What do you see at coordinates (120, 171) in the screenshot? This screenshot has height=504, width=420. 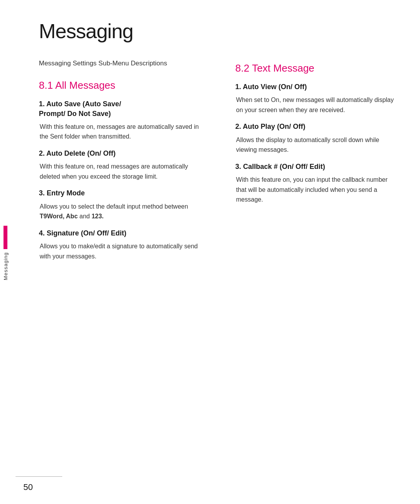 I see `item-desc: With this feature on, read messages are …` at bounding box center [120, 171].